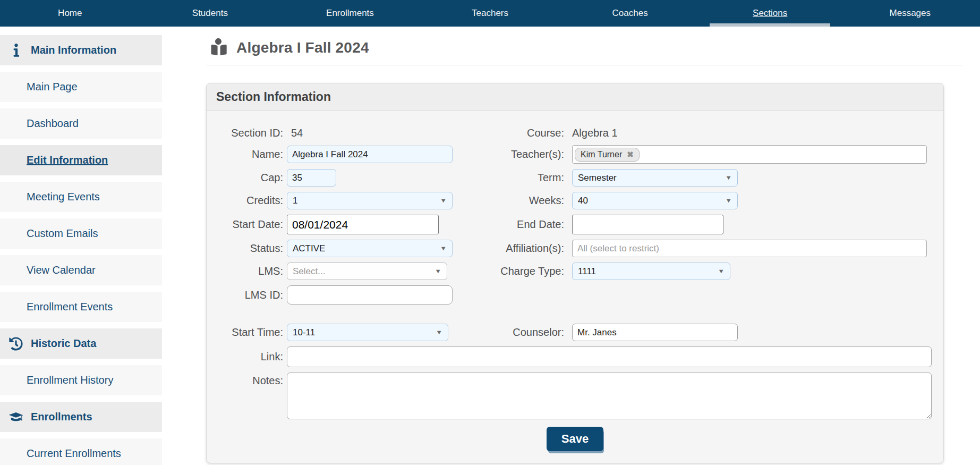  What do you see at coordinates (252, 333) in the screenshot?
I see `start-time-label: Start Time:` at bounding box center [252, 333].